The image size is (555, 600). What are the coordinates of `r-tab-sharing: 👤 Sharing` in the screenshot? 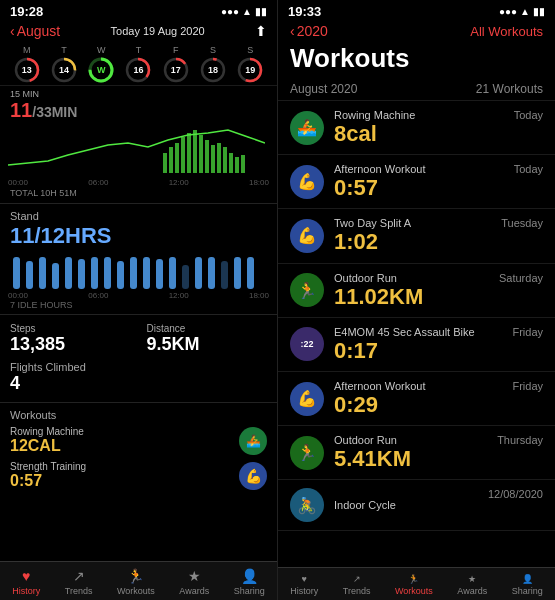 It's located at (528, 585).